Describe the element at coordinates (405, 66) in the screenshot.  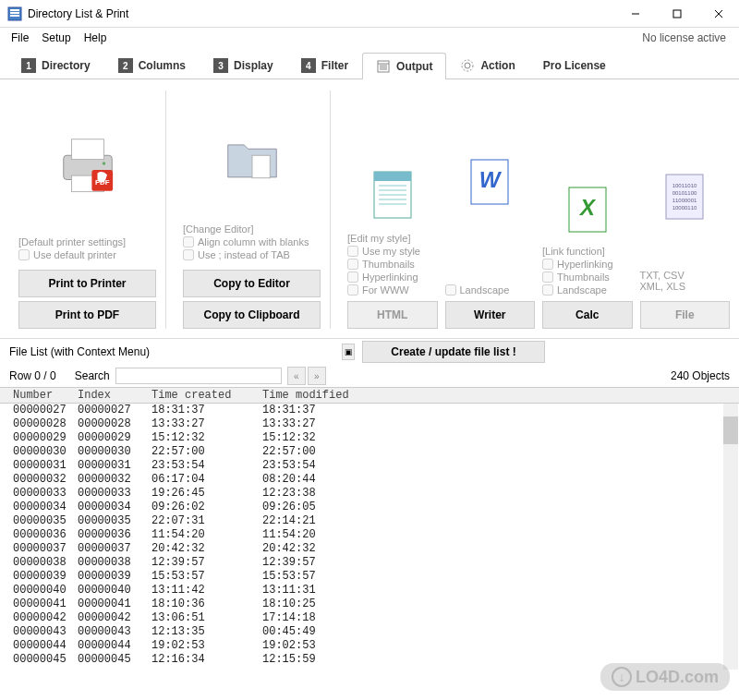
I see `tab-output: Output` at that location.